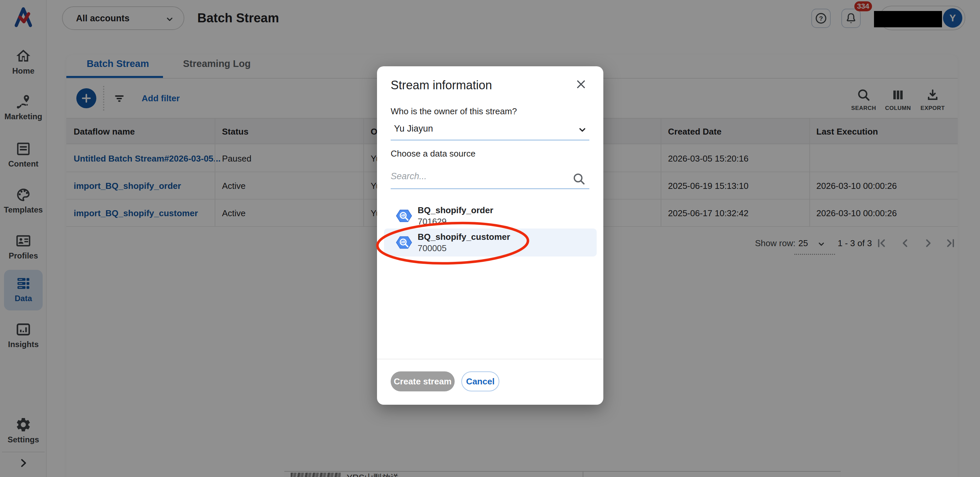  Describe the element at coordinates (456, 211) in the screenshot. I see `data-source-name: BQ_shopify_order` at that location.